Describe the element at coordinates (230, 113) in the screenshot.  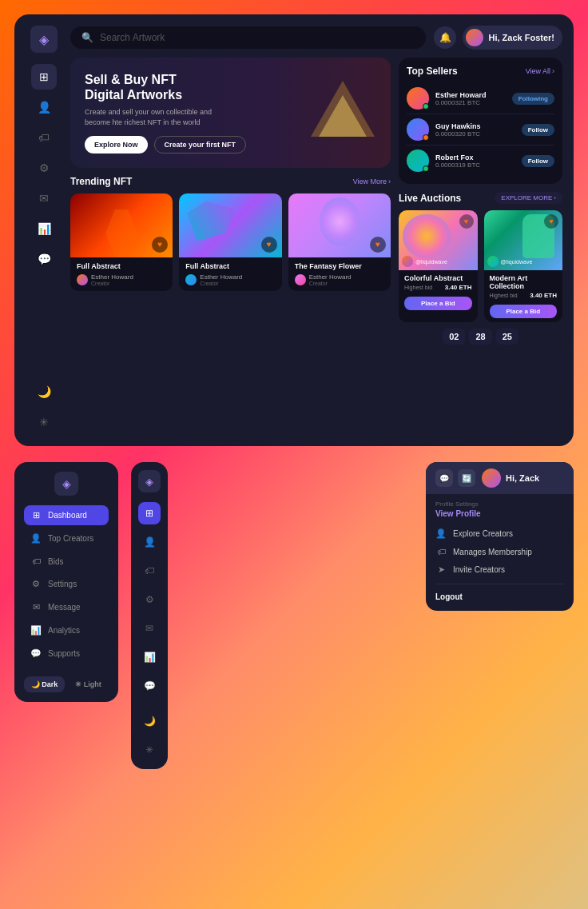
I see `hero-text: Sell & Buy NFT Digital Artworks Create a…` at that location.